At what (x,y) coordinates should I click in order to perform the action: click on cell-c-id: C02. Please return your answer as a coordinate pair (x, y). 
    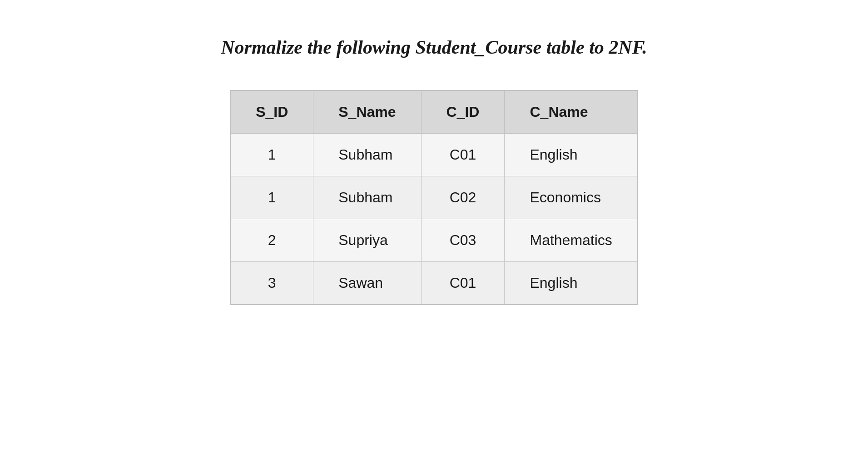
    Looking at the image, I should click on (463, 198).